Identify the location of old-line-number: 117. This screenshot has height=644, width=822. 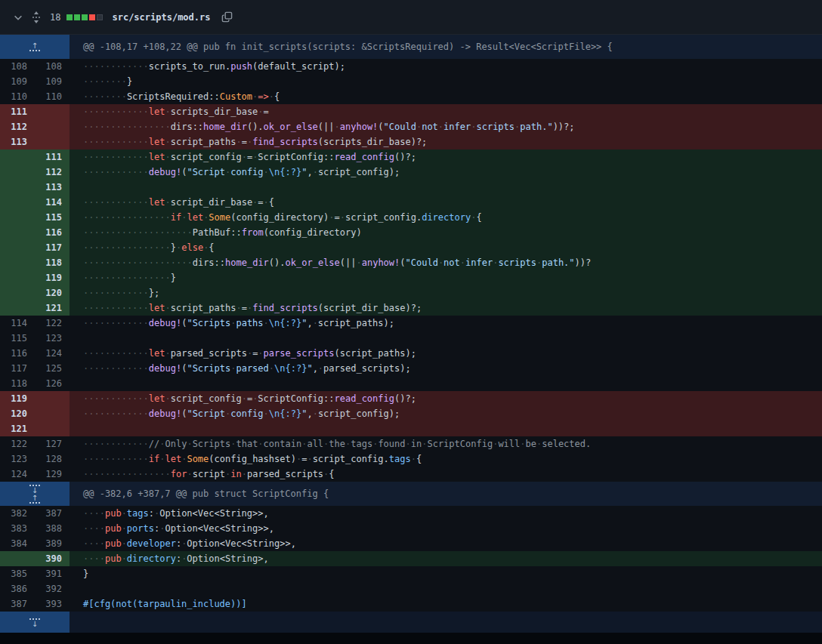
(17, 368).